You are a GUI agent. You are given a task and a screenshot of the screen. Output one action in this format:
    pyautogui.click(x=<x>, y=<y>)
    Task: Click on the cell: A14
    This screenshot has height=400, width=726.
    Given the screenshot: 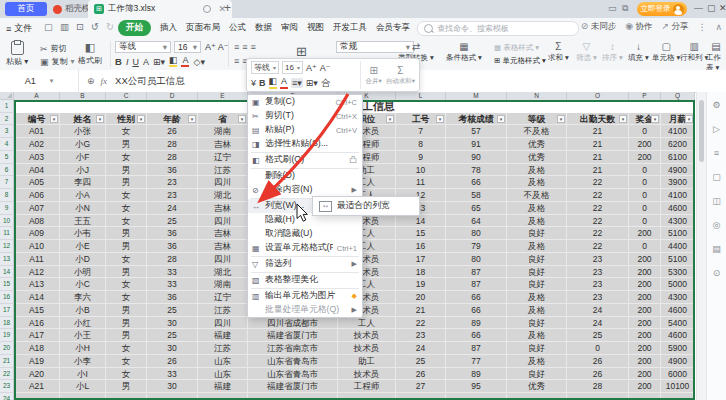 What is the action you would take?
    pyautogui.click(x=37, y=298)
    